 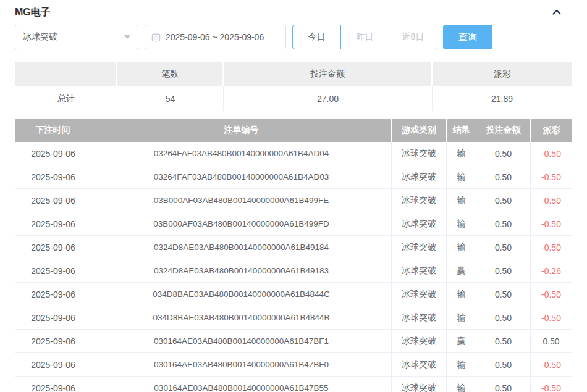 What do you see at coordinates (502, 74) in the screenshot?
I see `summary-header-payout: 派彩` at bounding box center [502, 74].